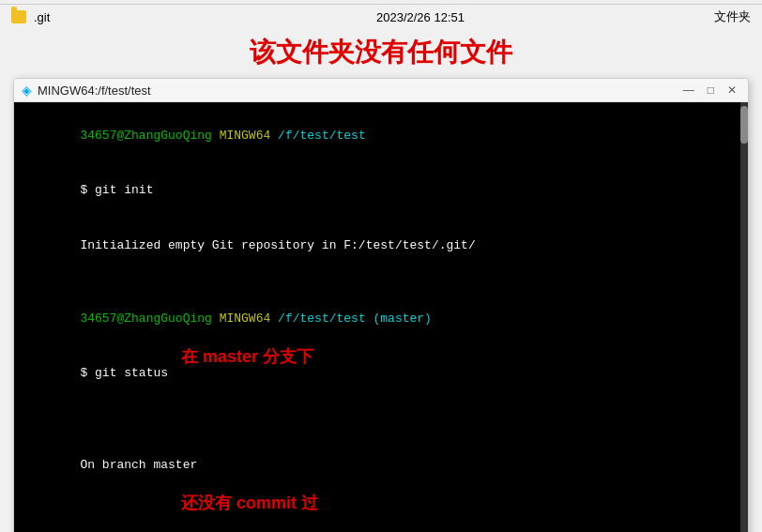 This screenshot has width=762, height=532. Describe the element at coordinates (381, 90) in the screenshot. I see `terminal-titlebar: ◈ MINGW64:/f/test/test — □ ✕` at that location.